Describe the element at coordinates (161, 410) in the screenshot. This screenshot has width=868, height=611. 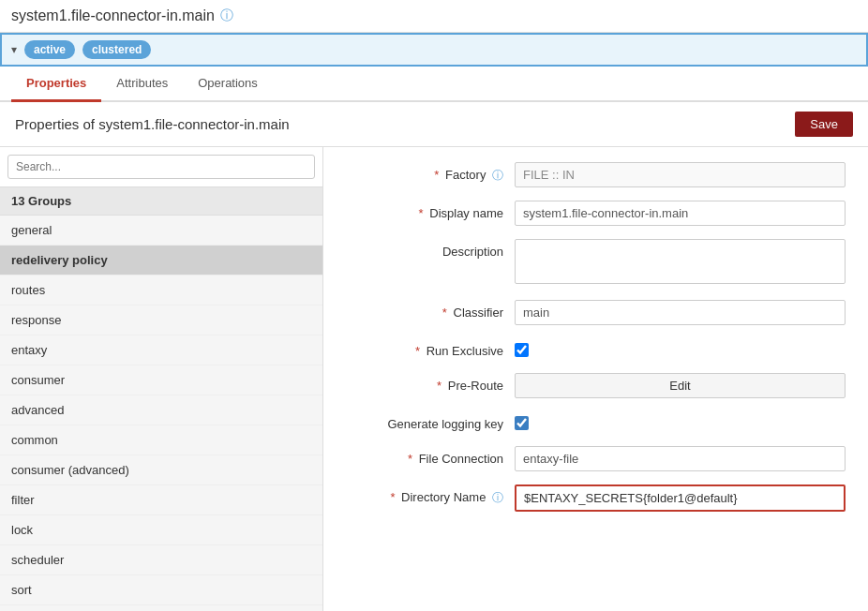
I see `group-item-advanced: advanced` at that location.